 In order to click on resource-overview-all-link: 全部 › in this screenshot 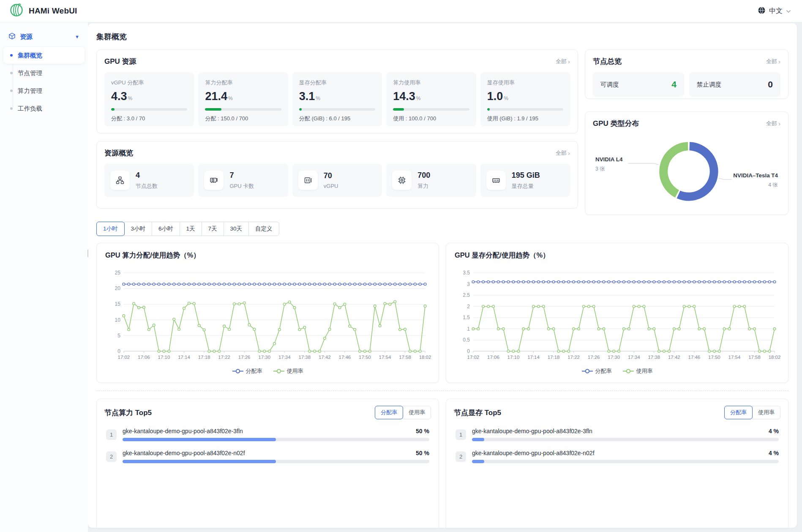, I will do `click(563, 153)`.